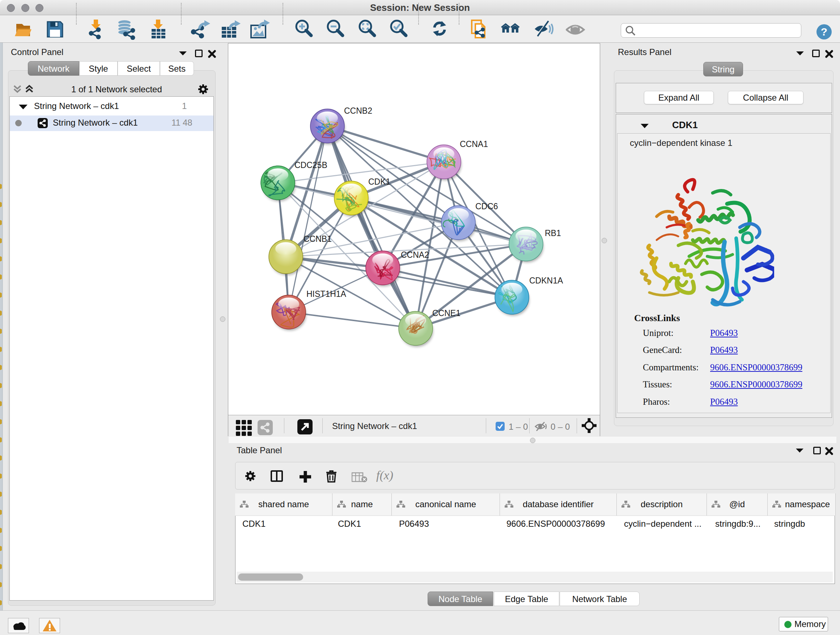  Describe the element at coordinates (317, 239) in the screenshot. I see `svg-text: CCNB1` at that location.